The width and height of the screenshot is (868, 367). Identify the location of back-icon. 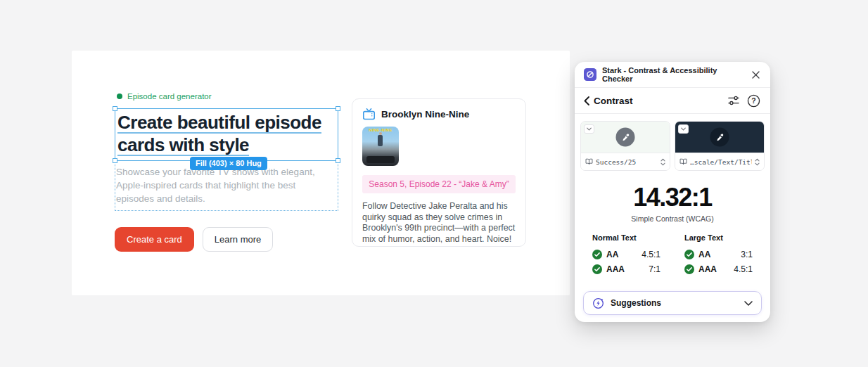
(587, 101).